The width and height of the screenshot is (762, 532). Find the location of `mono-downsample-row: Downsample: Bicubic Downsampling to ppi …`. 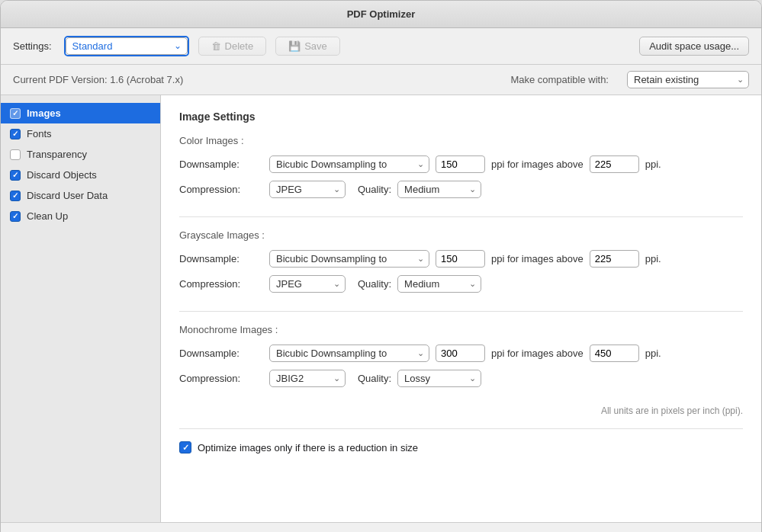

mono-downsample-row: Downsample: Bicubic Downsampling to ppi … is located at coordinates (461, 354).